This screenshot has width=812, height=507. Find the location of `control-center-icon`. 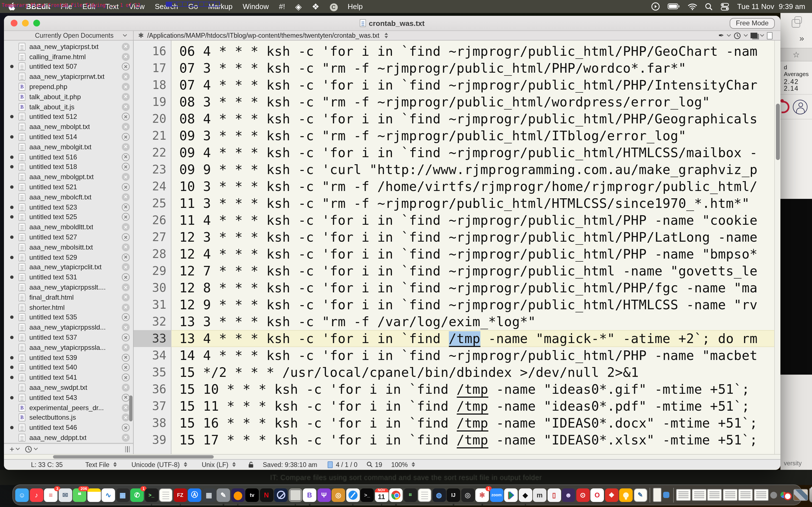

control-center-icon is located at coordinates (725, 7).